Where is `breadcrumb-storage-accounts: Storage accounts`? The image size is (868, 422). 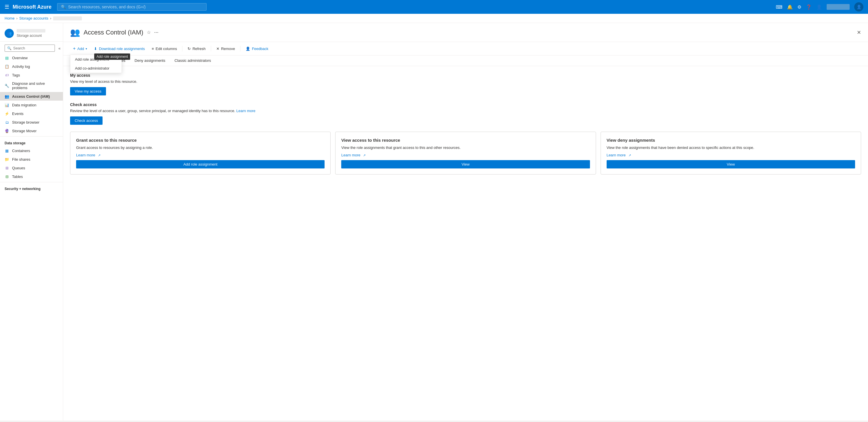 breadcrumb-storage-accounts: Storage accounts is located at coordinates (34, 18).